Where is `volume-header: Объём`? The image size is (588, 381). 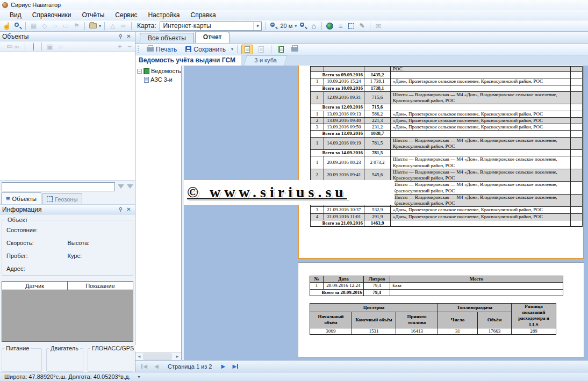
volume-header: Объём is located at coordinates (494, 320).